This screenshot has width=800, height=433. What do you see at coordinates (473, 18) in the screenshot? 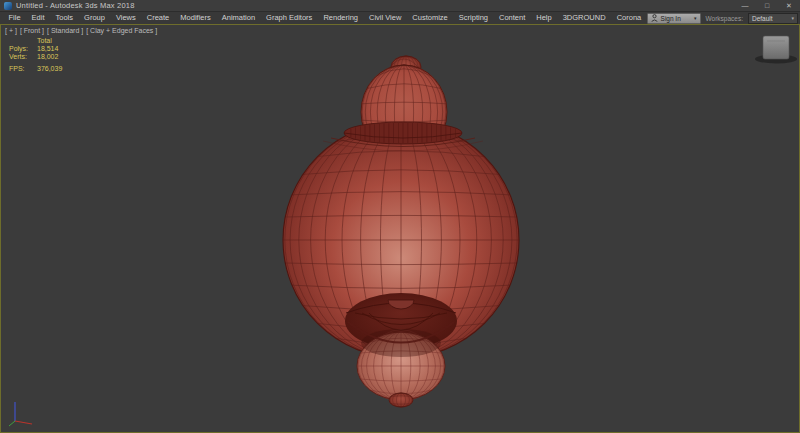
I see `menu-item-scripting: Scripting` at bounding box center [473, 18].